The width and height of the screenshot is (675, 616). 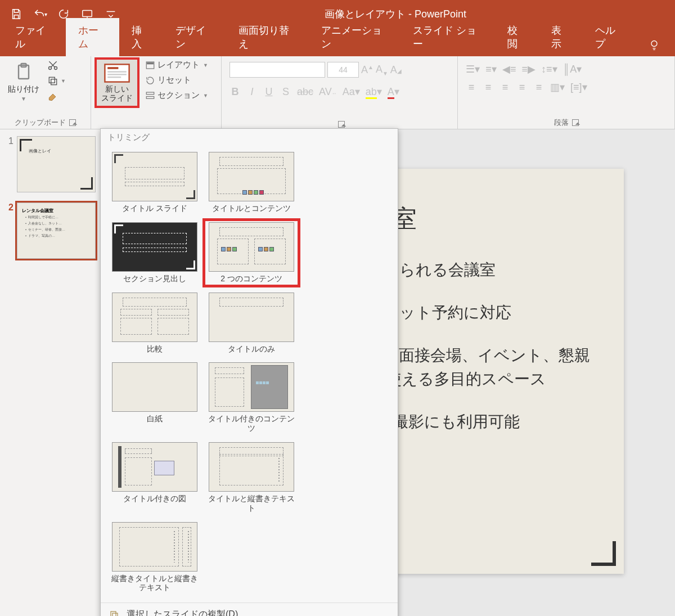 What do you see at coordinates (177, 96) in the screenshot?
I see `section-button: セクション▼` at bounding box center [177, 96].